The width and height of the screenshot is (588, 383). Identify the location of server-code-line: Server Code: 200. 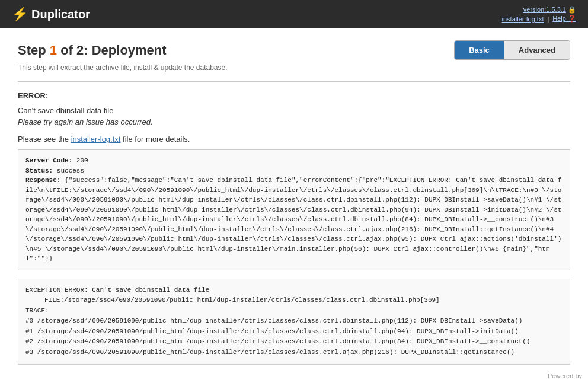
(294, 161).